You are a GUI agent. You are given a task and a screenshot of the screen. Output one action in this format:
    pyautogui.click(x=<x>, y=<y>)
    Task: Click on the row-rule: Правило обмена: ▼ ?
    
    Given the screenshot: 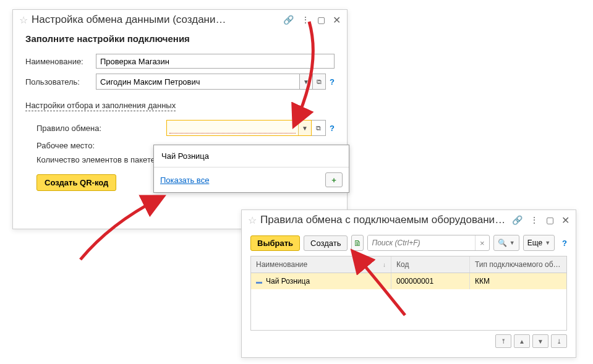 What is the action you would take?
    pyautogui.click(x=186, y=128)
    